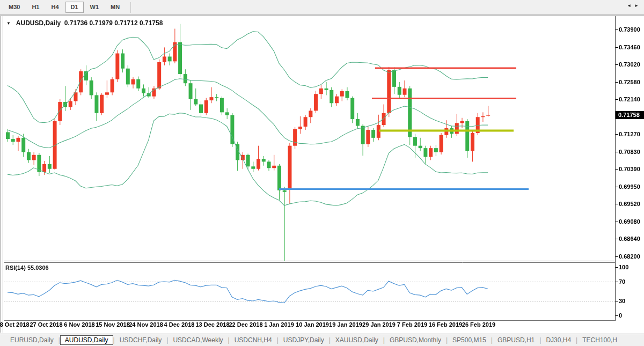 The width and height of the screenshot is (644, 346). Describe the element at coordinates (631, 99) in the screenshot. I see `price-tick-label: 0.72140` at that location.